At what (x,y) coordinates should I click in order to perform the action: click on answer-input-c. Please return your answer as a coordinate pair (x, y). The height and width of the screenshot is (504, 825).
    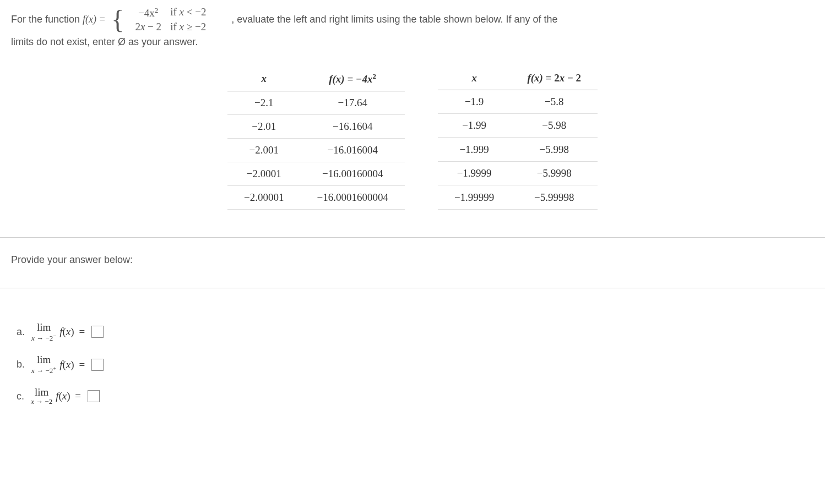
    Looking at the image, I should click on (94, 396).